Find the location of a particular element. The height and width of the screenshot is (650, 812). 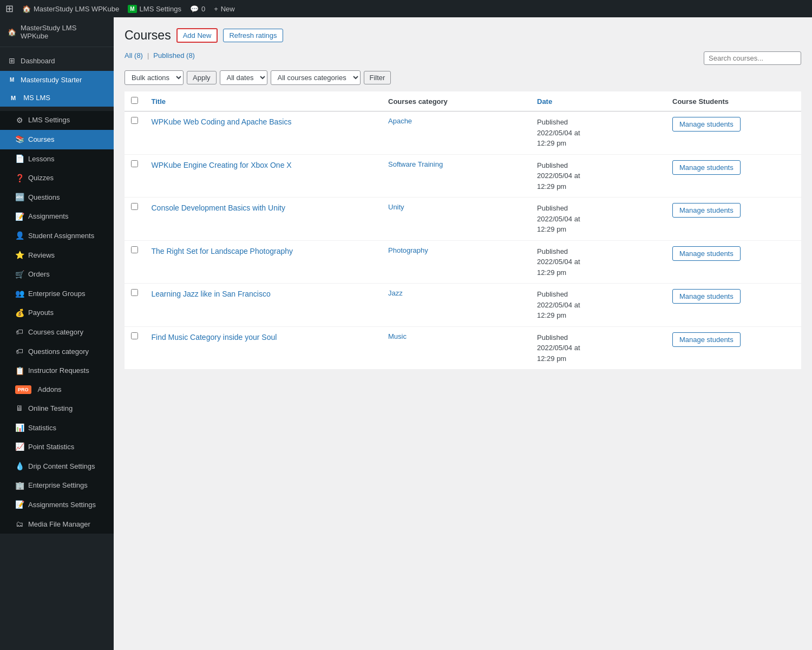

sidebar-item-courses: 📚 Courses is located at coordinates (57, 140).